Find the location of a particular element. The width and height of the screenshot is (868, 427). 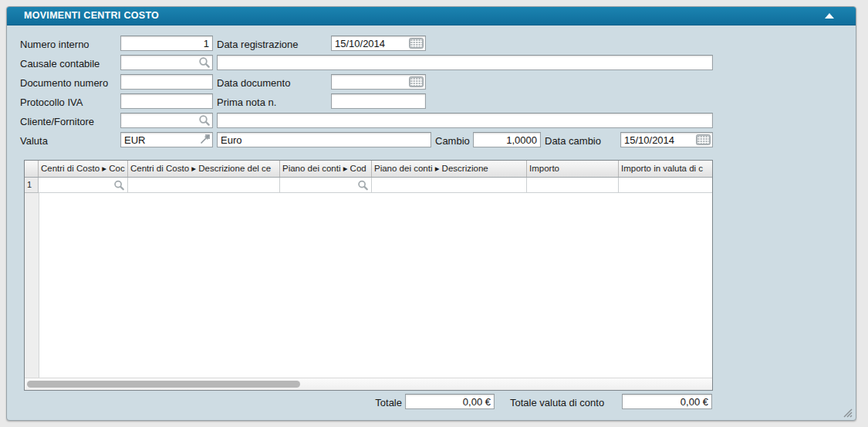

causale-descrizione-field-wrap is located at coordinates (464, 63).